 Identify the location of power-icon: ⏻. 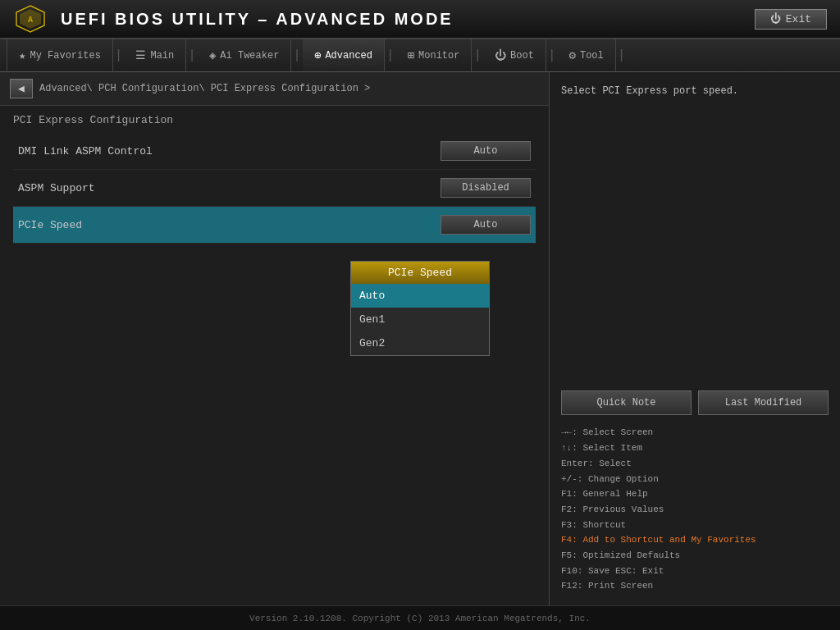
(776, 20).